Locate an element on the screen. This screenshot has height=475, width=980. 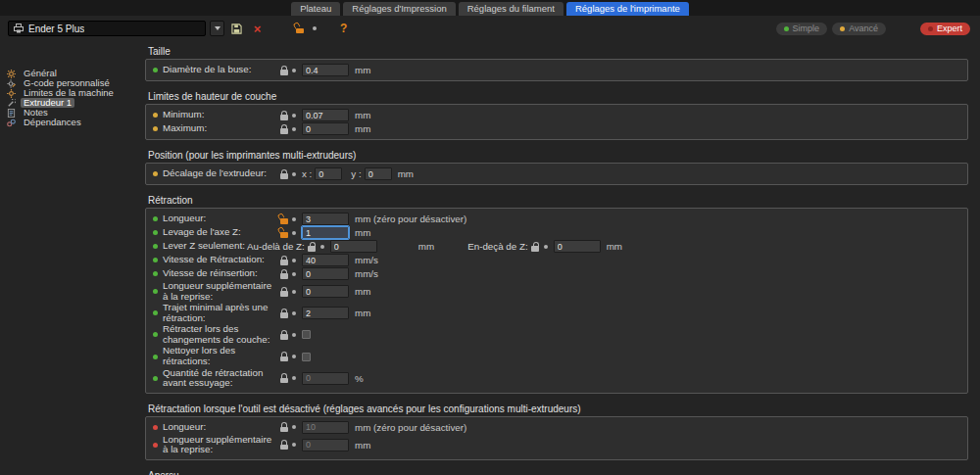
setting-row: Minimum: mm is located at coordinates (557, 116).